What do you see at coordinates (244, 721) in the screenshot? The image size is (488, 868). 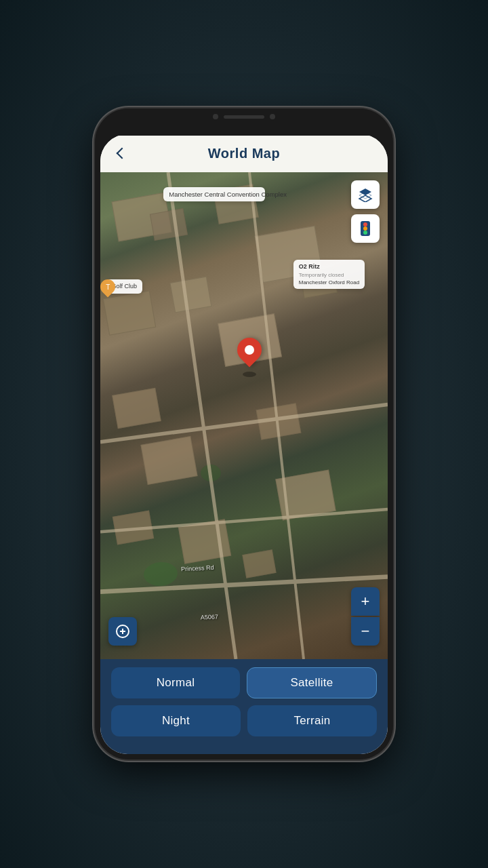 I see `map-type-row-2: Night Terrain` at bounding box center [244, 721].